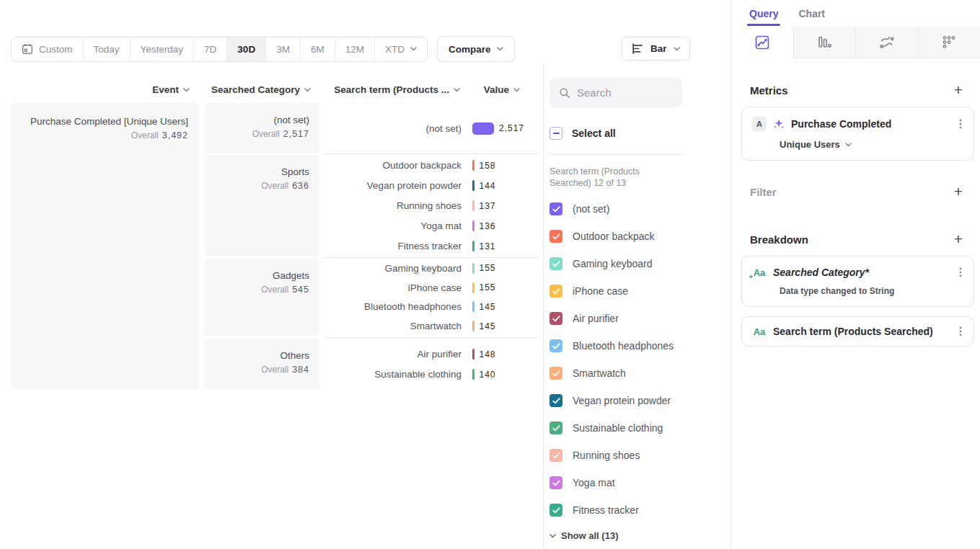  Describe the element at coordinates (401, 49) in the screenshot. I see `date-range-xtd: XTD` at that location.